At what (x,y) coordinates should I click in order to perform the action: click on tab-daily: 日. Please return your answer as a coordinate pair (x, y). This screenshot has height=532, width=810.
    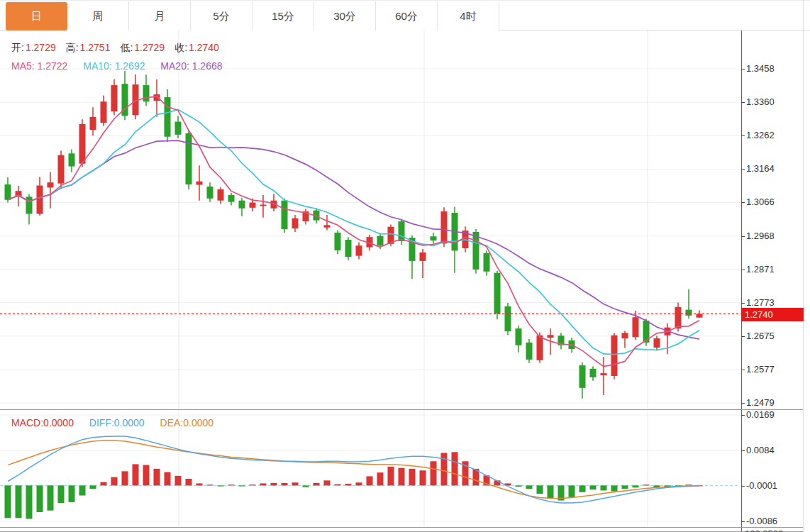
    Looking at the image, I should click on (37, 16).